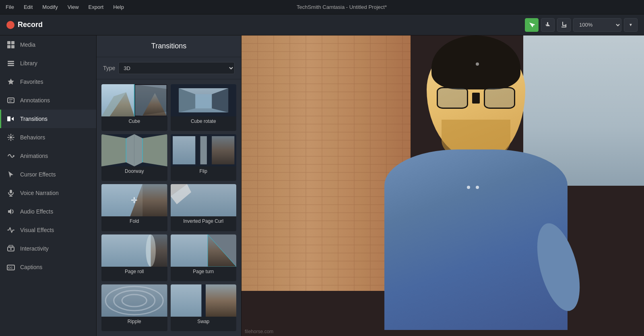  What do you see at coordinates (48, 186) in the screenshot?
I see `sidebar: Media Library Favorites` at bounding box center [48, 186].